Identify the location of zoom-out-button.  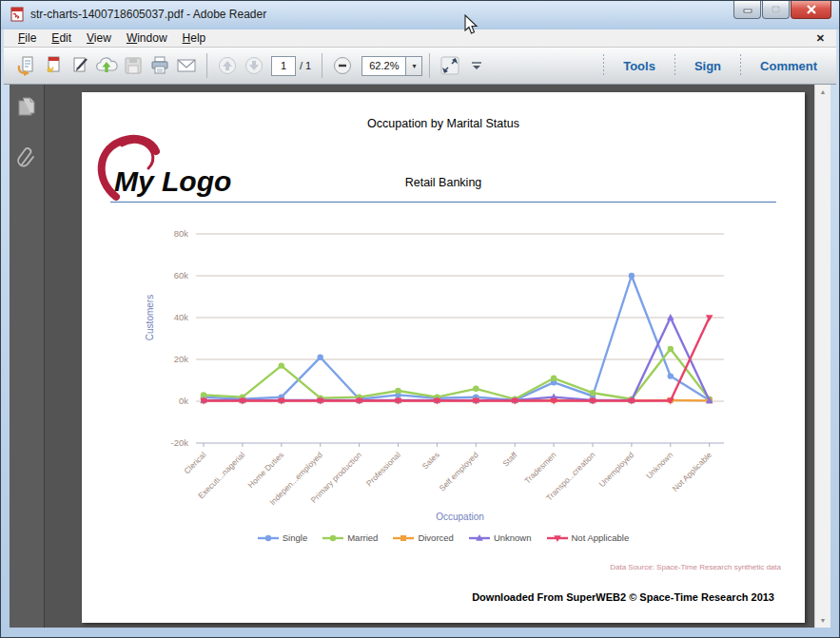
(342, 66).